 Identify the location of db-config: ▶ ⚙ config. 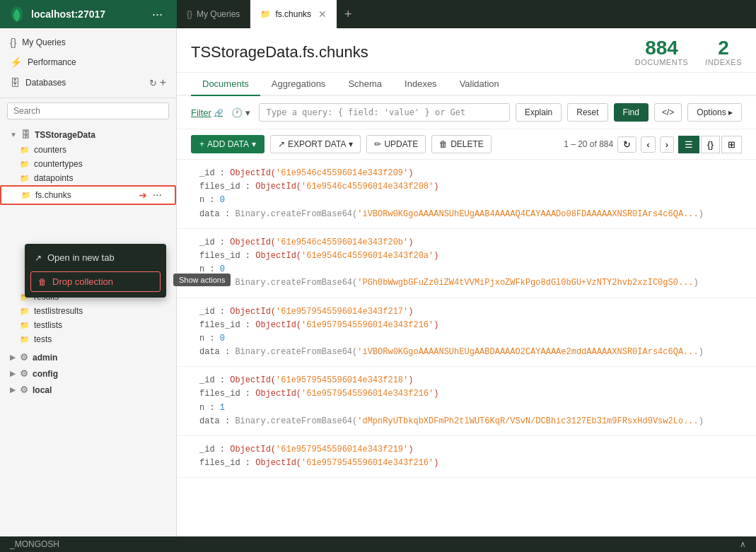
(88, 373).